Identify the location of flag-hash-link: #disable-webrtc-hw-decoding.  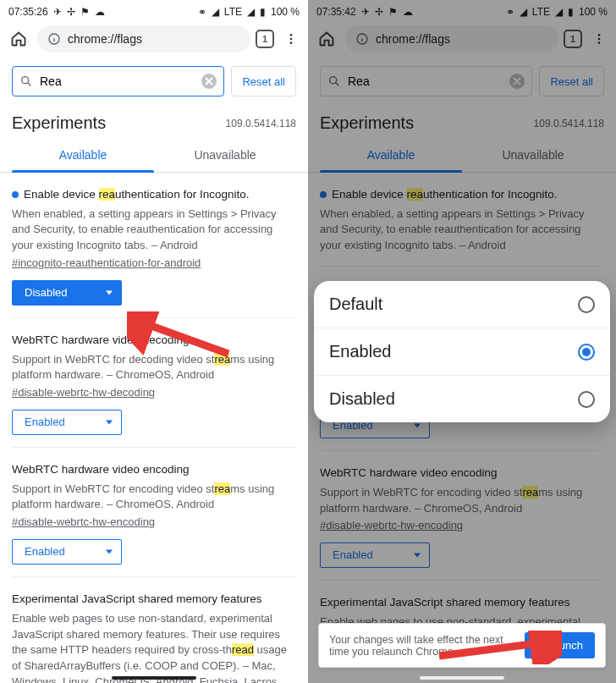
(83, 393).